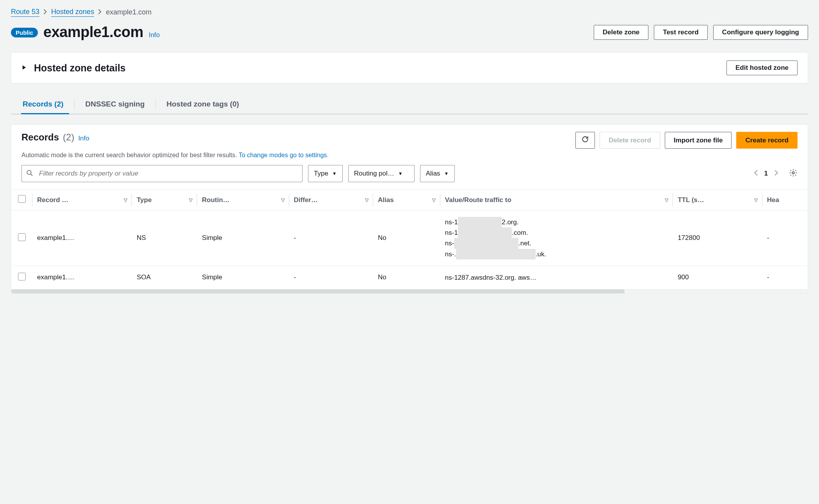  What do you see at coordinates (437, 174) in the screenshot?
I see `filter-alias-select: Alias▼` at bounding box center [437, 174].